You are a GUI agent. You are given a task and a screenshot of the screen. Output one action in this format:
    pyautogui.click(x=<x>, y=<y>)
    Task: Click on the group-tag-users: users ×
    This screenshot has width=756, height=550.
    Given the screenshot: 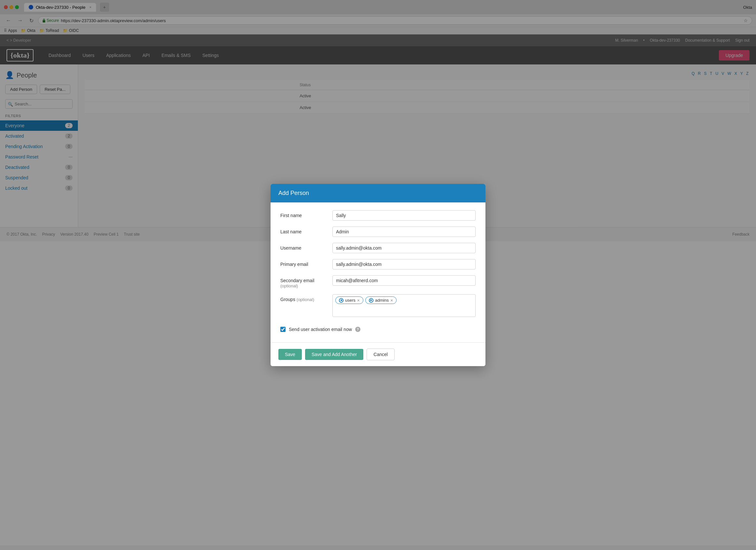 What is the action you would take?
    pyautogui.click(x=349, y=300)
    